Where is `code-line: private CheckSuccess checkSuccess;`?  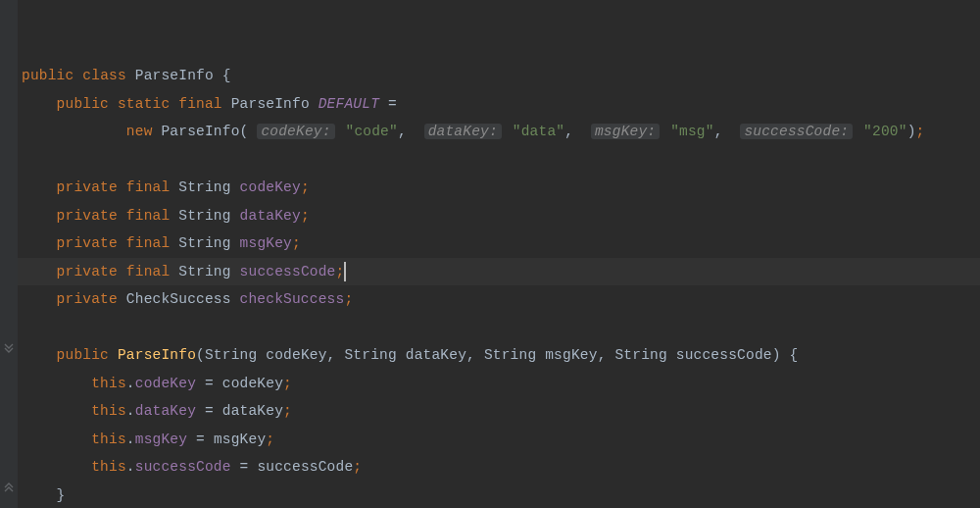 code-line: private CheckSuccess checkSuccess; is located at coordinates (499, 300).